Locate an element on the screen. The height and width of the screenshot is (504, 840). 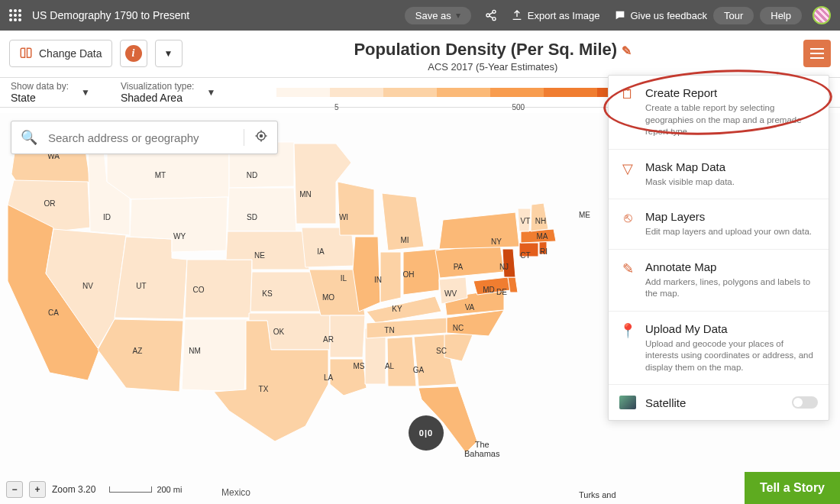
doc-title: US Demography 1790 to Present is located at coordinates (111, 15).